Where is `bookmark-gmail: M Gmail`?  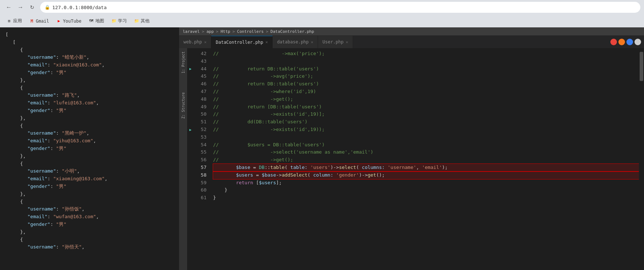 bookmark-gmail: M Gmail is located at coordinates (39, 21).